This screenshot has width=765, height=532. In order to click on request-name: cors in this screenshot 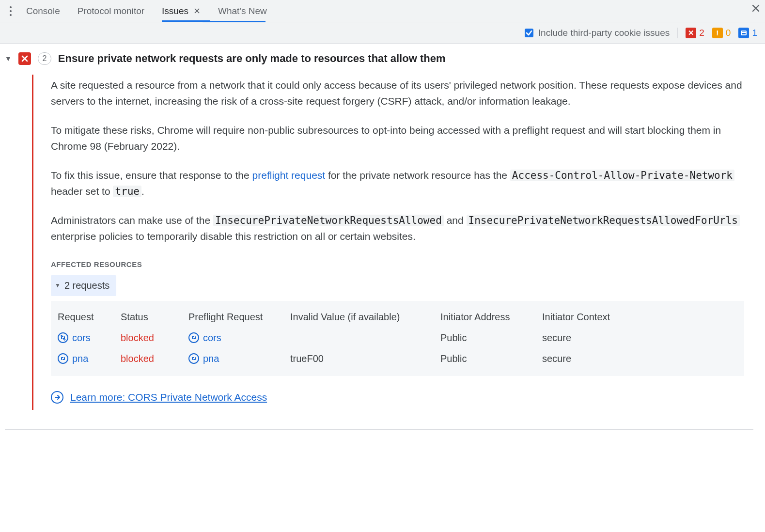, I will do `click(81, 338)`.